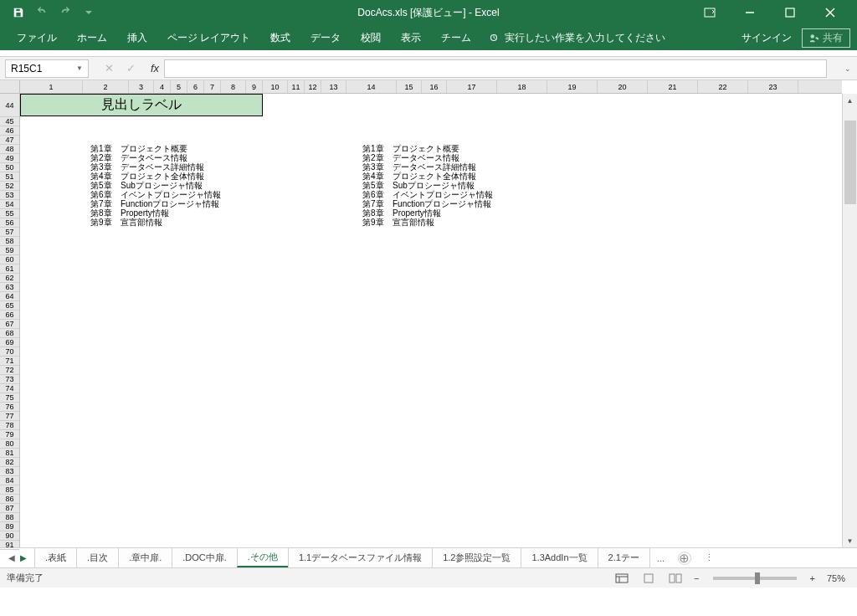 Image resolution: width=857 pixels, height=616 pixels. Describe the element at coordinates (204, 557) in the screenshot. I see `sheet-tab: .DOC中扉.` at that location.